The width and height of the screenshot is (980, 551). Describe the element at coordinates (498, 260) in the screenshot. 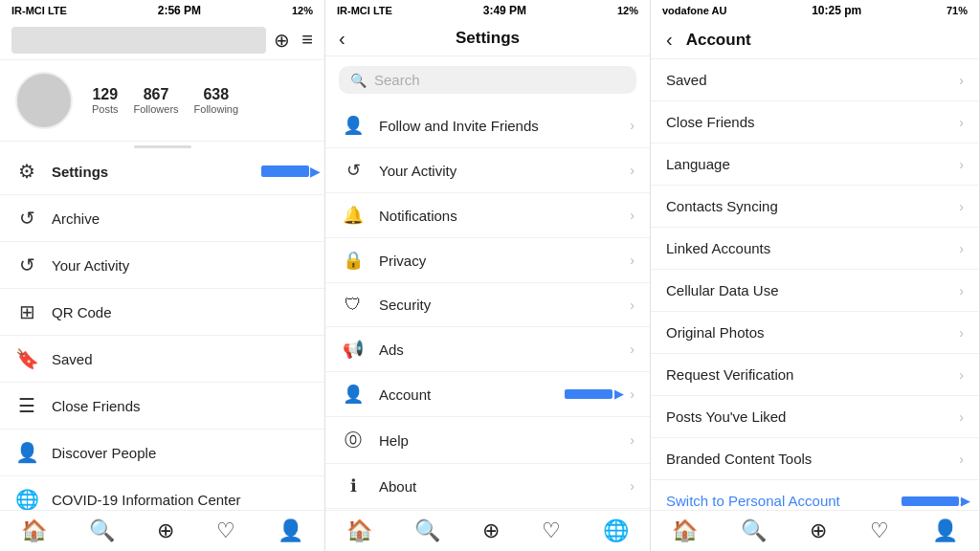

I see `privacy-label: Privacy` at that location.